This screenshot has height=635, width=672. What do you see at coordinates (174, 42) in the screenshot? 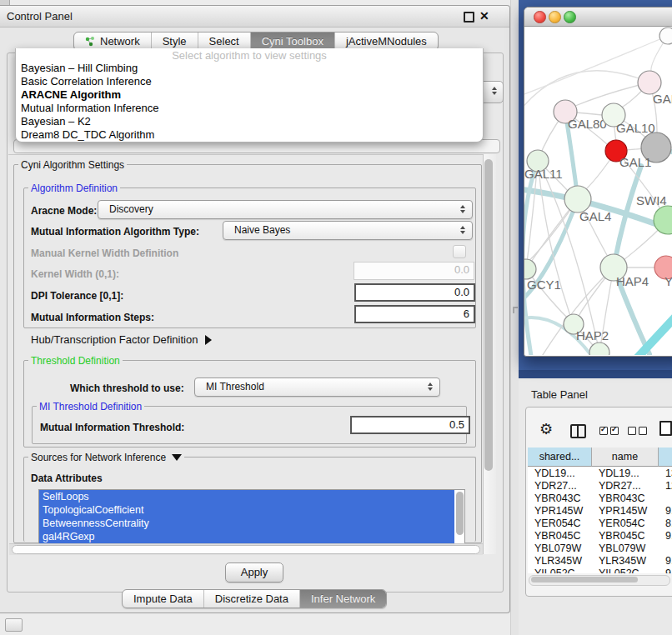
I see `tab-style: Style` at bounding box center [174, 42].